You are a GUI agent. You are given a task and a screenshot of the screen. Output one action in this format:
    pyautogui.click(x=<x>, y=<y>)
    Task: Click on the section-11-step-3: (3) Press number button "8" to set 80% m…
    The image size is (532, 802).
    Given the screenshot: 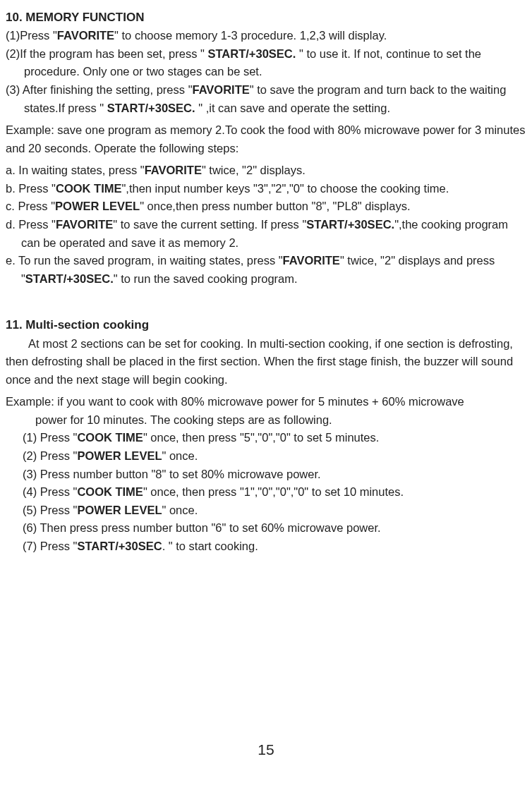 What is the action you would take?
    pyautogui.click(x=266, y=475)
    